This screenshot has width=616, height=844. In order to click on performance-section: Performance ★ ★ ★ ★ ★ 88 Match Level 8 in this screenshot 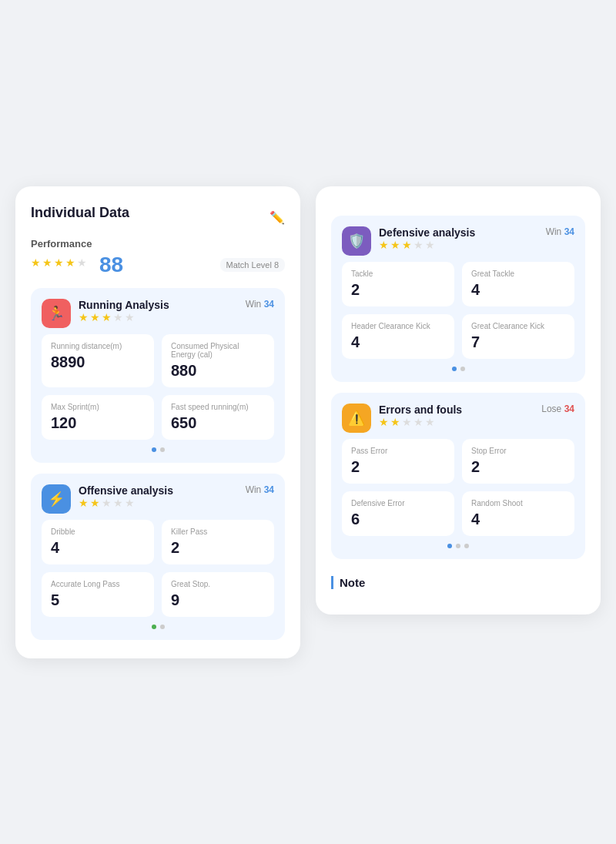, I will do `click(158, 257)`.